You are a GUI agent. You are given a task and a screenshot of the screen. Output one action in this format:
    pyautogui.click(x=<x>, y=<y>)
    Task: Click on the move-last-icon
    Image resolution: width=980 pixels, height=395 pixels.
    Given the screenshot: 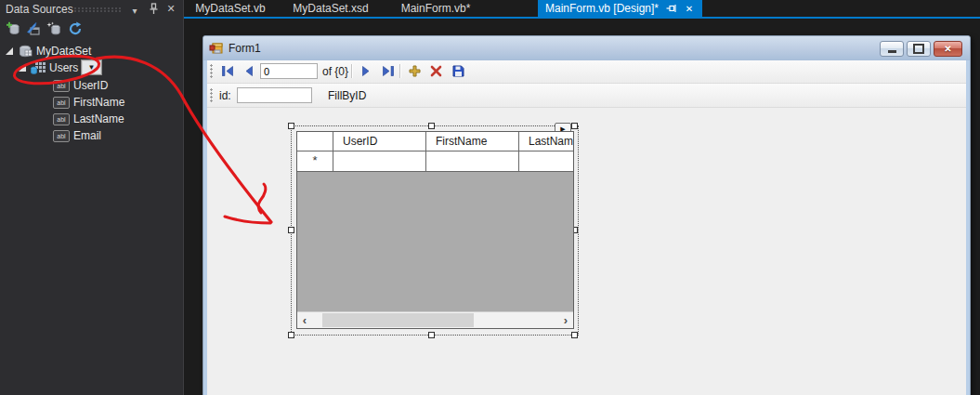 What is the action you would take?
    pyautogui.click(x=388, y=71)
    